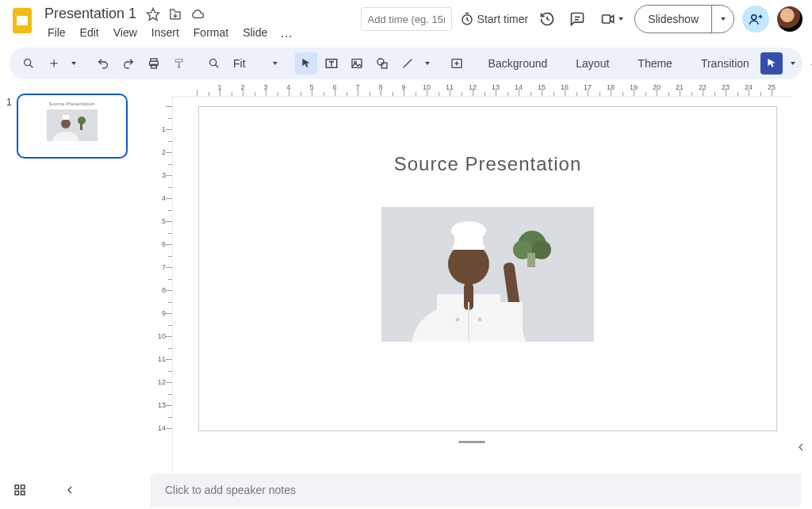  Describe the element at coordinates (547, 19) in the screenshot. I see `history-icon` at that location.